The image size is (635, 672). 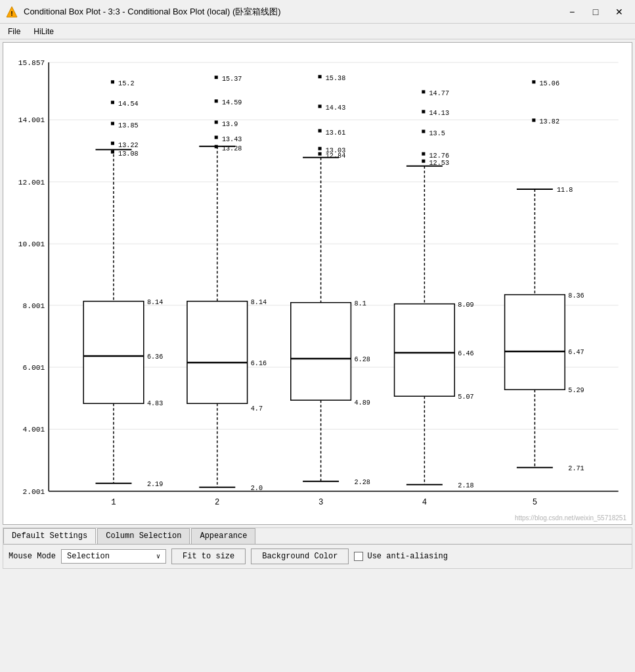 What do you see at coordinates (466, 486) in the screenshot?
I see `whisker-bottom-label: 2.18` at bounding box center [466, 486].